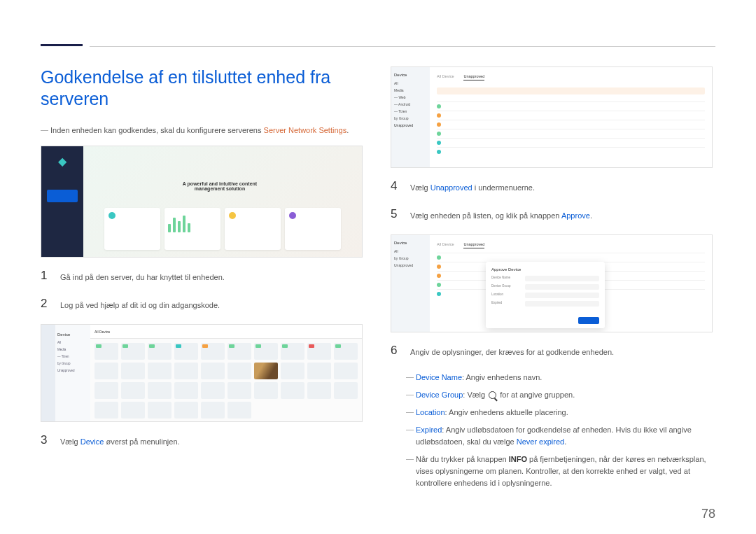  What do you see at coordinates (223, 202) in the screenshot?
I see `ss1-main: A powerful and intuitive content managem…` at bounding box center [223, 202].